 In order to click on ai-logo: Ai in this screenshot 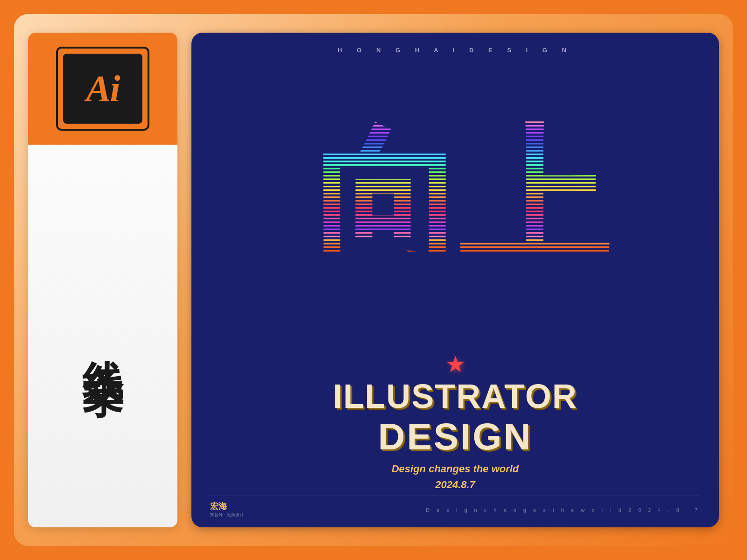, I will do `click(103, 89)`.